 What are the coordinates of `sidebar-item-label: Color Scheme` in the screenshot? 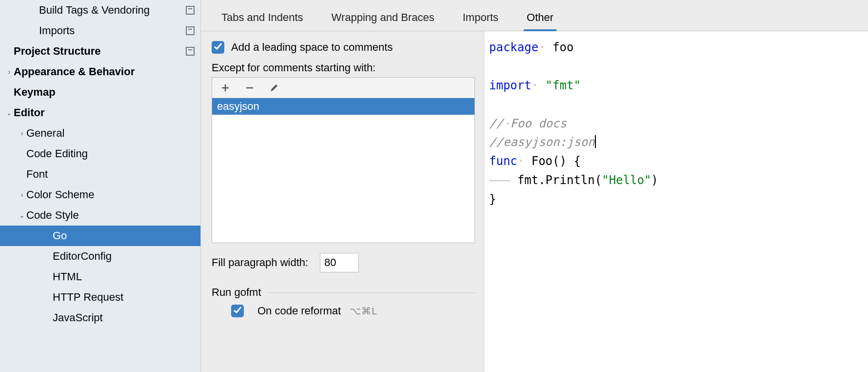 It's located at (60, 195).